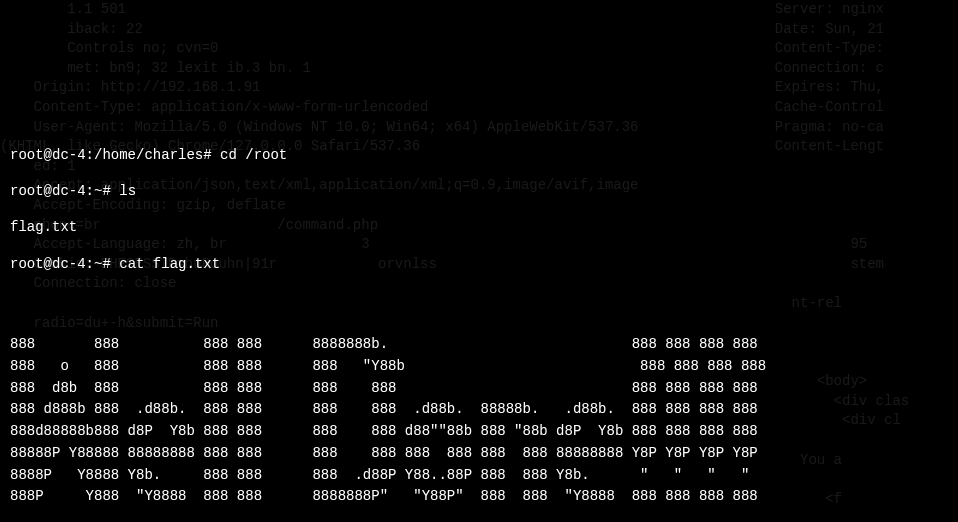  I want to click on shell-prompt: root@dc-4:/home/charles#, so click(111, 155).